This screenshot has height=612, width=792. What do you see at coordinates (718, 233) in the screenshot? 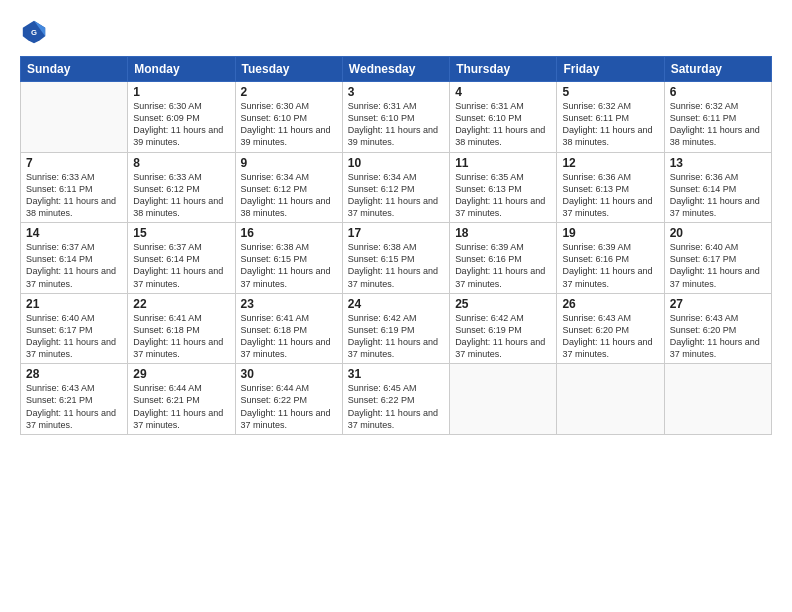
I see `day-number: 20` at bounding box center [718, 233].